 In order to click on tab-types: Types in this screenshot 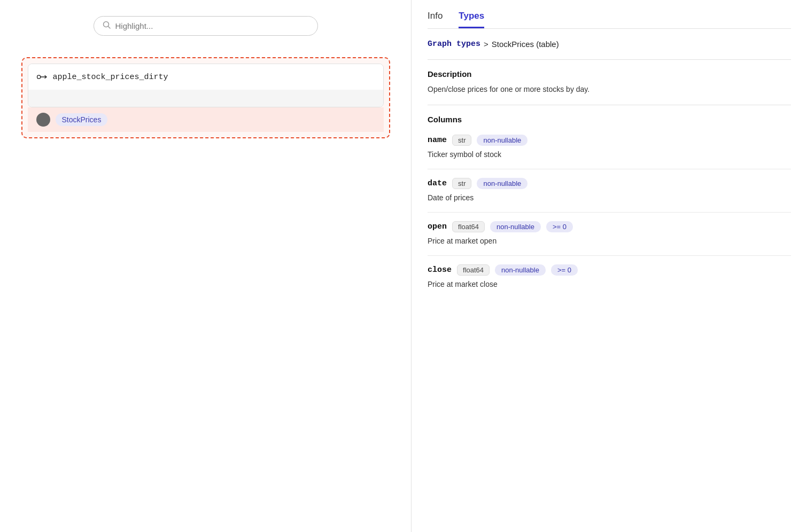, I will do `click(471, 19)`.